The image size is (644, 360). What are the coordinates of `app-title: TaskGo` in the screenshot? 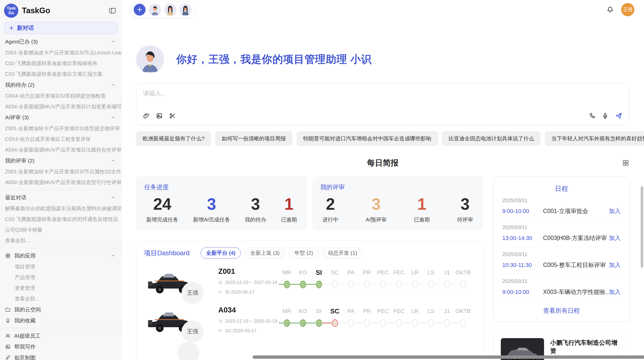 It's located at (65, 11).